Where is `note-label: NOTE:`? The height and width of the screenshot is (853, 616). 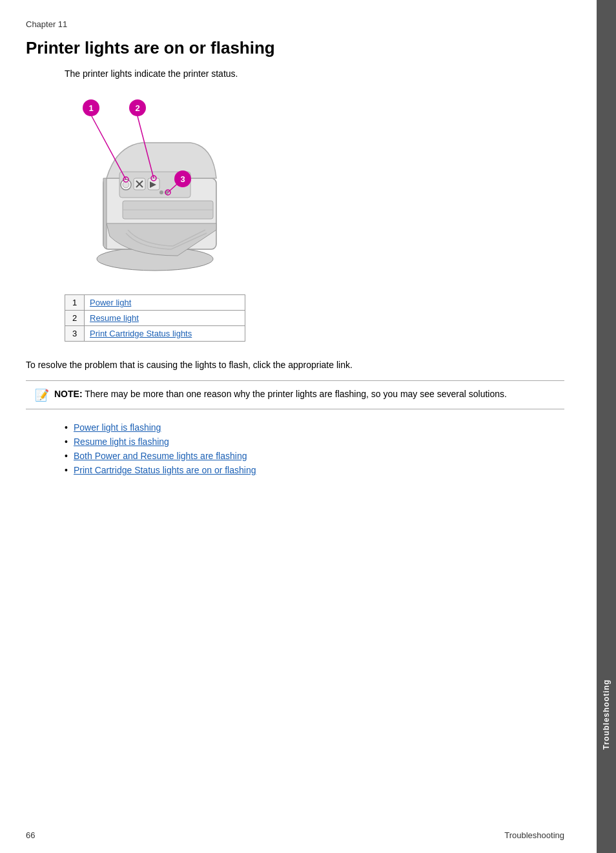
note-label: NOTE: is located at coordinates (68, 394).